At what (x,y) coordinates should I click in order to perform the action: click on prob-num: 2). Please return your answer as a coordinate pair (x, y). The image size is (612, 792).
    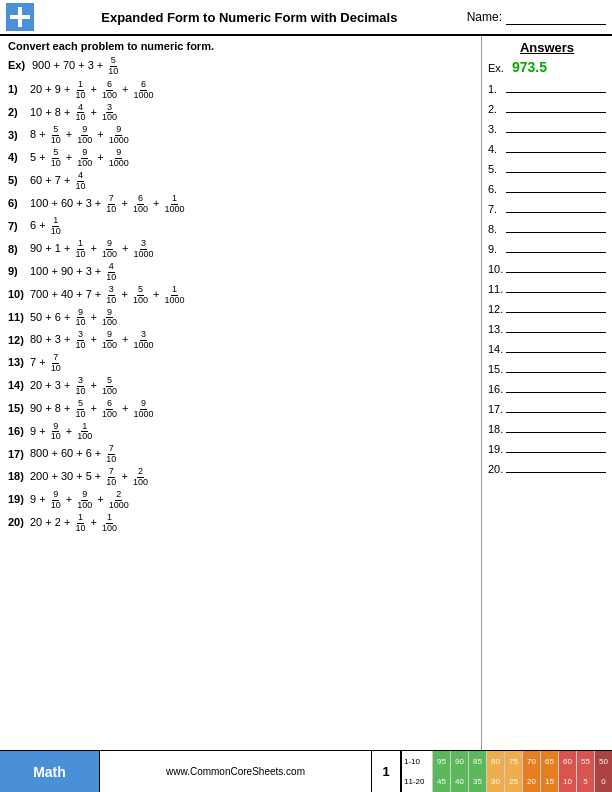
    Looking at the image, I should click on (19, 112).